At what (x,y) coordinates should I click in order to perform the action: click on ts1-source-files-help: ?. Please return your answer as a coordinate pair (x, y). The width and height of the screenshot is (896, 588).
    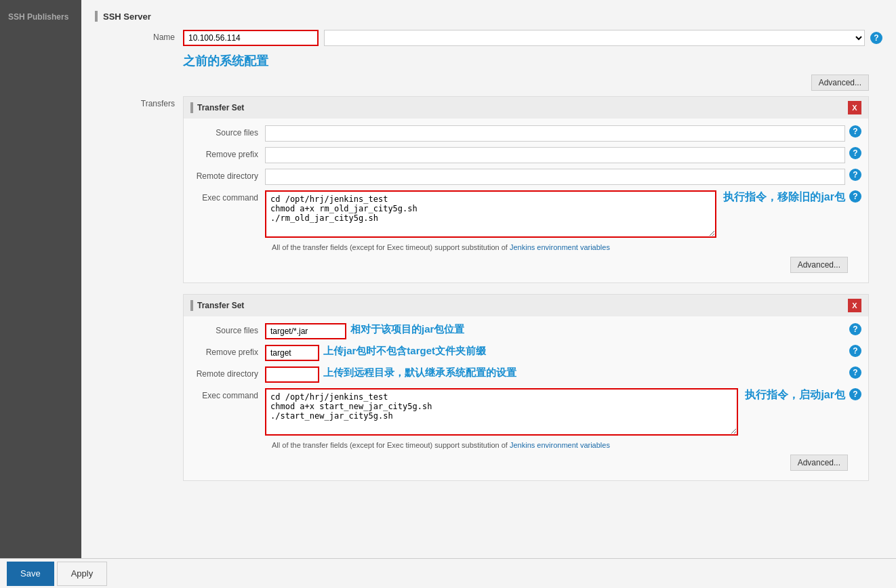
    Looking at the image, I should click on (855, 131).